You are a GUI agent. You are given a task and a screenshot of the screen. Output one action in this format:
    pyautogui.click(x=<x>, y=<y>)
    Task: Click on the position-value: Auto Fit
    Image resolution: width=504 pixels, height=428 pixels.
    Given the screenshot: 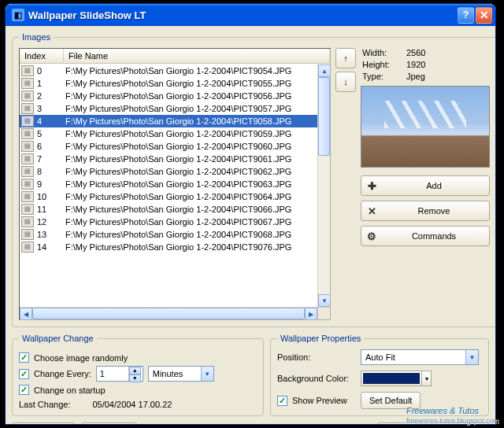 What is the action you would take?
    pyautogui.click(x=413, y=357)
    